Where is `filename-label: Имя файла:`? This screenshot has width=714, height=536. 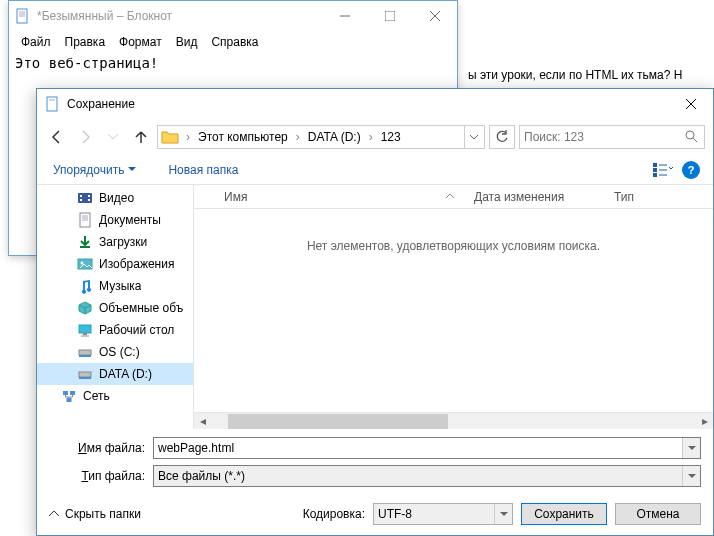
filename-label: Имя файла: is located at coordinates (101, 448).